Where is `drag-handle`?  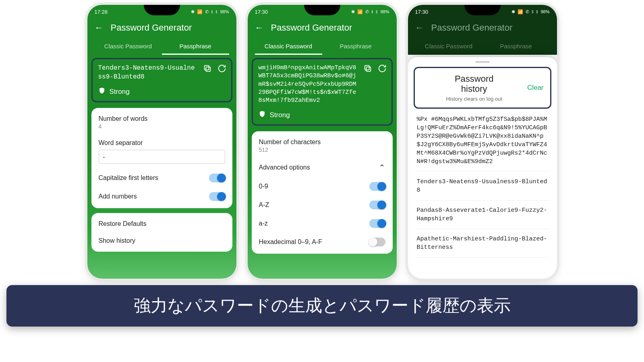 drag-handle is located at coordinates (482, 62).